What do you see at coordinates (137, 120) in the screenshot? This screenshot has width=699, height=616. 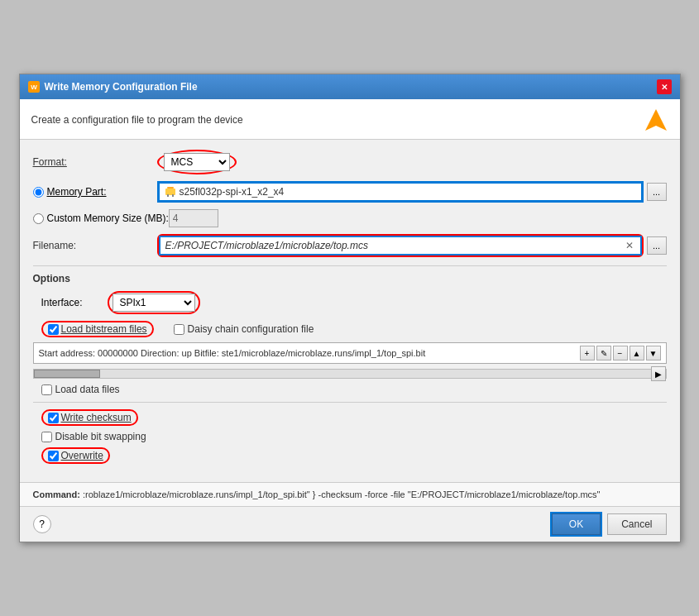 I see `header-description: Create a configuration file to program t…` at bounding box center [137, 120].